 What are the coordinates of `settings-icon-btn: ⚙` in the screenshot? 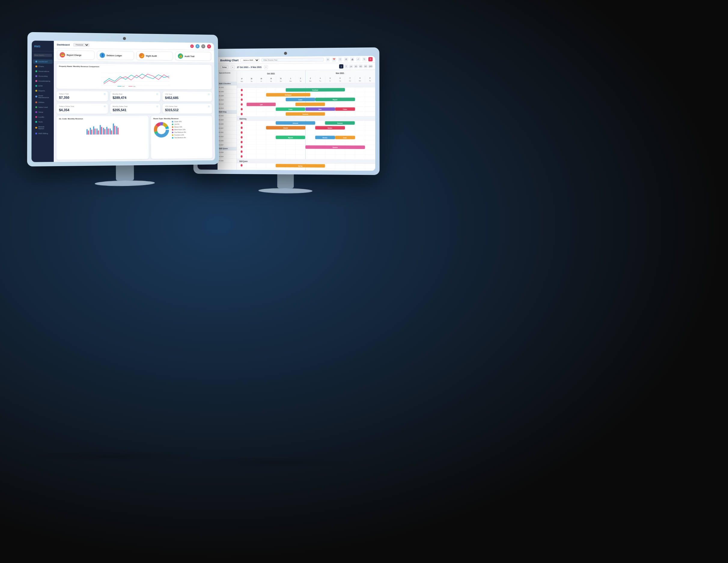 It's located at (198, 46).